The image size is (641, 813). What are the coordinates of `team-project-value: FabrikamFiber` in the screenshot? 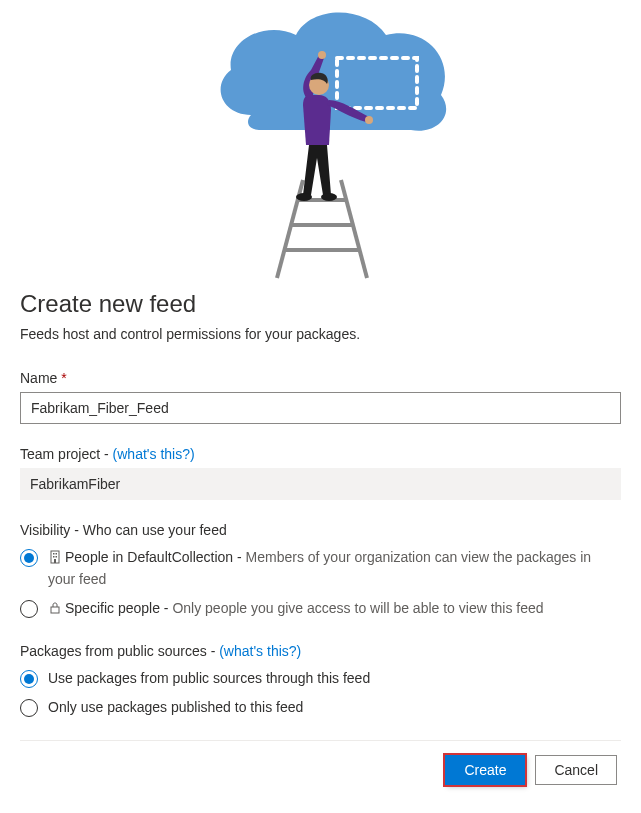 It's located at (320, 484).